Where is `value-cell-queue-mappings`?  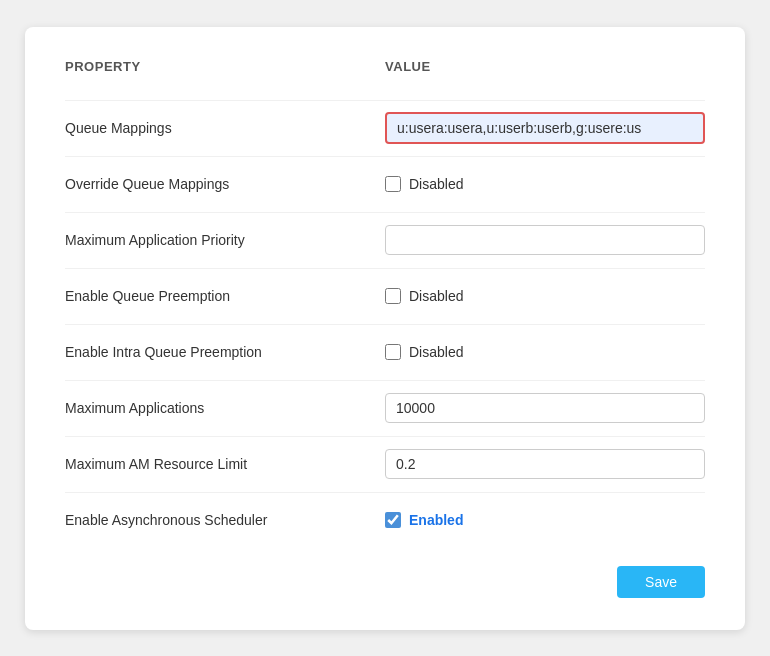 value-cell-queue-mappings is located at coordinates (545, 128).